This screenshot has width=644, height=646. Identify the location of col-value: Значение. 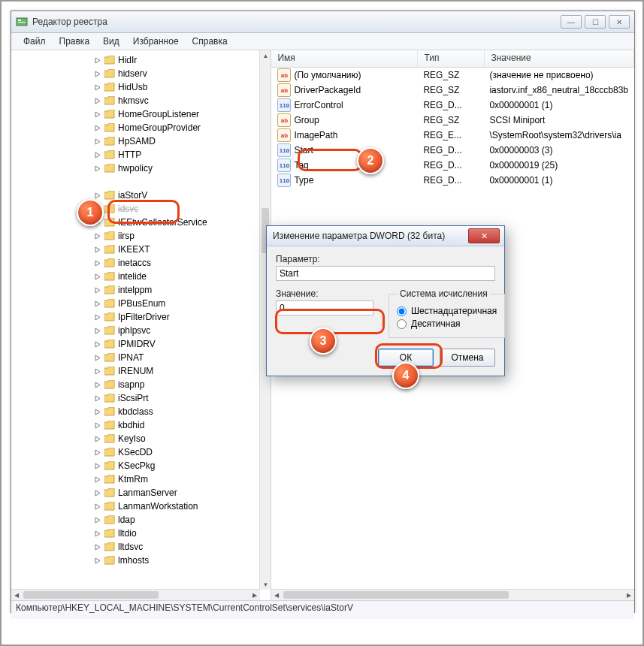
(559, 59).